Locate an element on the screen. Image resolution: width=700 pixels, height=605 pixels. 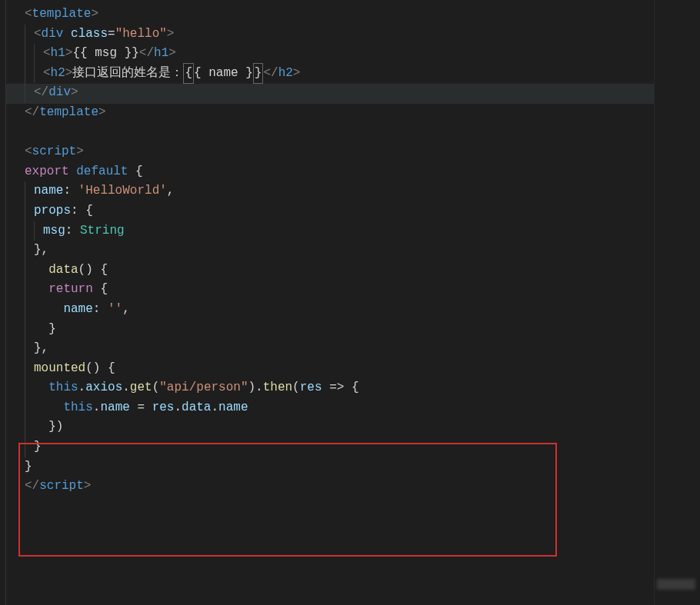
code-line: return { is located at coordinates (339, 290).